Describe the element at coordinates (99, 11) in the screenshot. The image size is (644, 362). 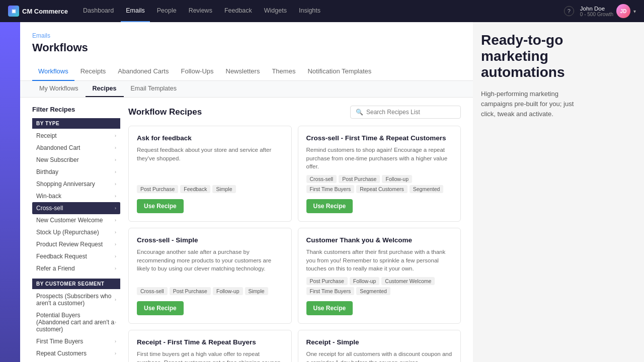
I see `nav-item-dashboard: Dashboard` at that location.